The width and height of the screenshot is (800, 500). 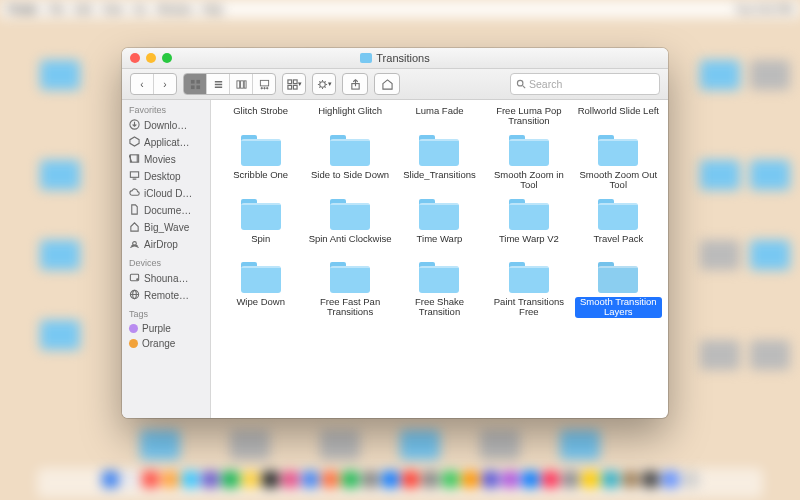 What do you see at coordinates (324, 84) in the screenshot?
I see `action-button: ▾` at bounding box center [324, 84].